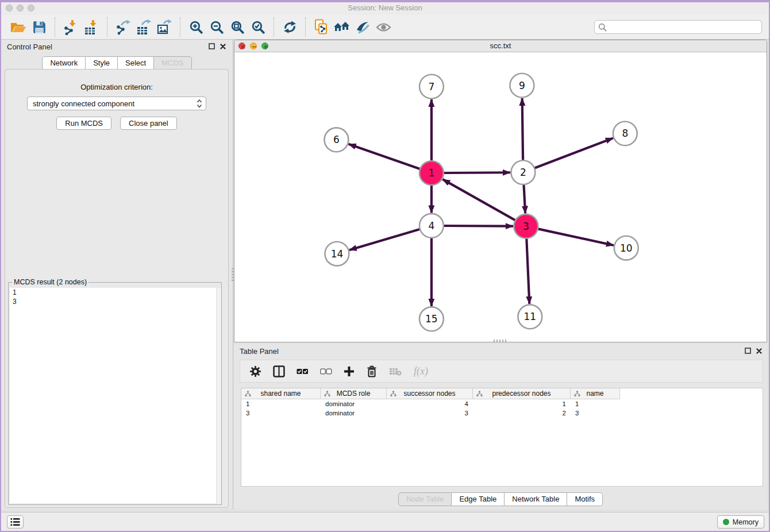 The width and height of the screenshot is (770, 532). Describe the element at coordinates (354, 394) in the screenshot. I see `column-header-mcds-role: MCDS role` at that location.